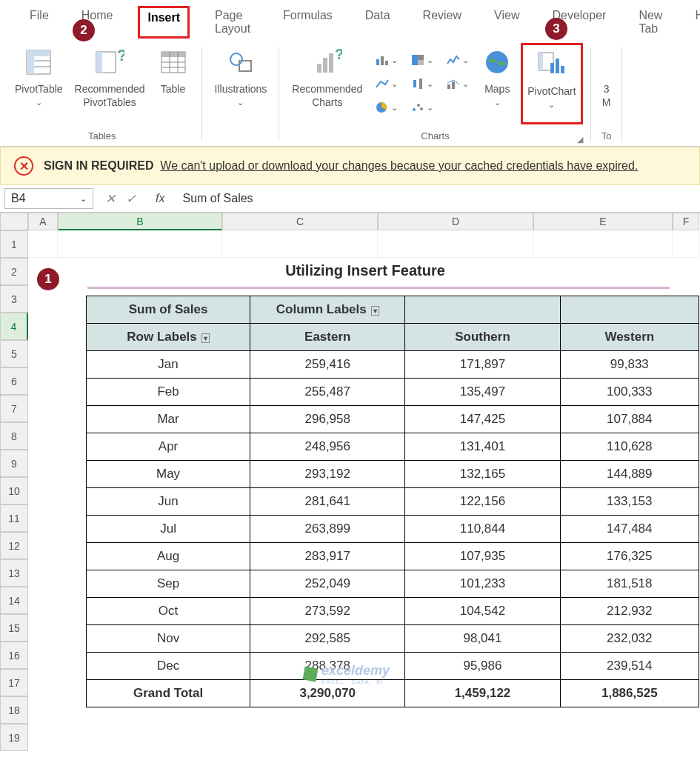 This screenshot has width=700, height=763. Describe the element at coordinates (630, 612) in the screenshot. I see `pivot-cell: 212,932` at that location.